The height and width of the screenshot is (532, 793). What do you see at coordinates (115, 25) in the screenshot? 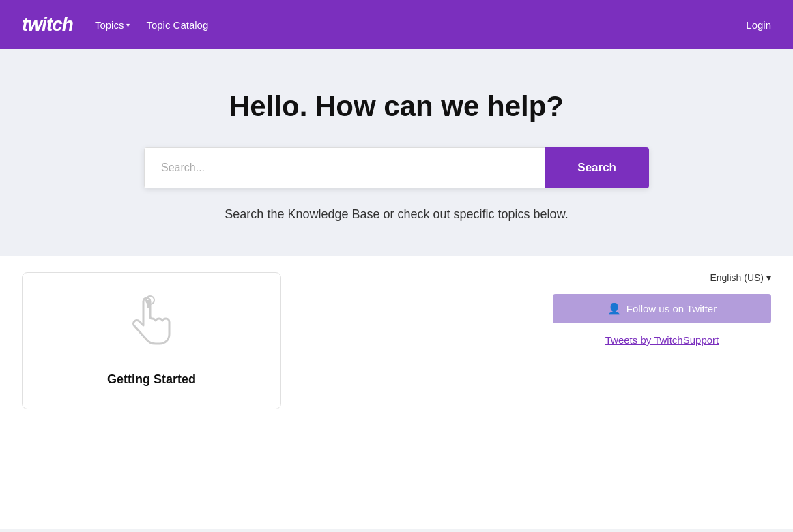
I see `header-left: twitch Topics ▾ Topic Catalog` at bounding box center [115, 25].